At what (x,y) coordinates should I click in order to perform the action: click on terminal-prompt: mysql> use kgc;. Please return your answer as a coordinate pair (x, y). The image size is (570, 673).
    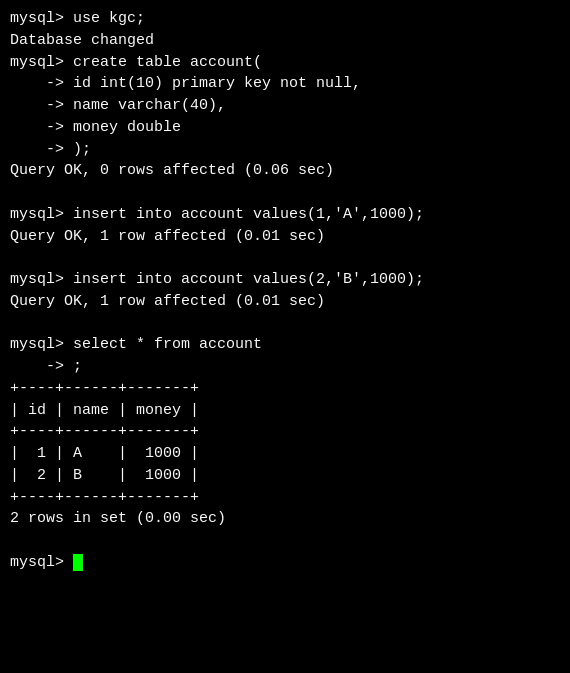
    Looking at the image, I should click on (285, 19).